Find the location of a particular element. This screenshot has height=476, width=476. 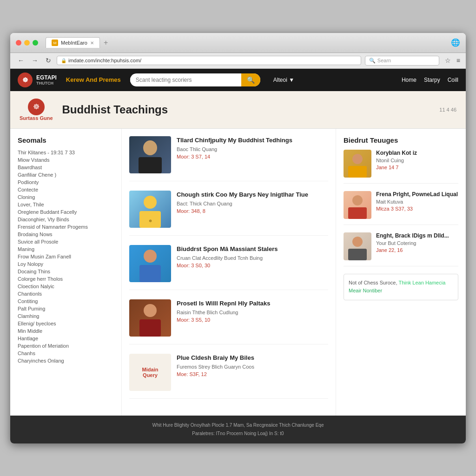

refresh-button: ↻ is located at coordinates (48, 60).